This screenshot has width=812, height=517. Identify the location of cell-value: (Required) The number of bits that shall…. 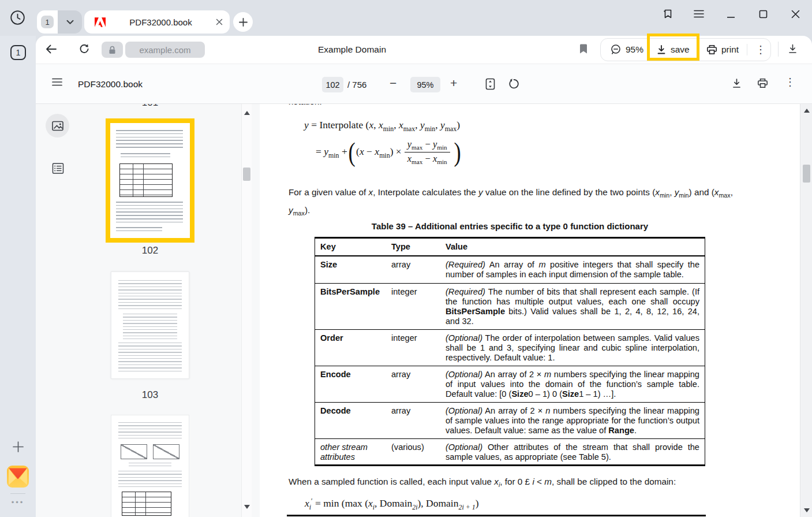
(572, 306).